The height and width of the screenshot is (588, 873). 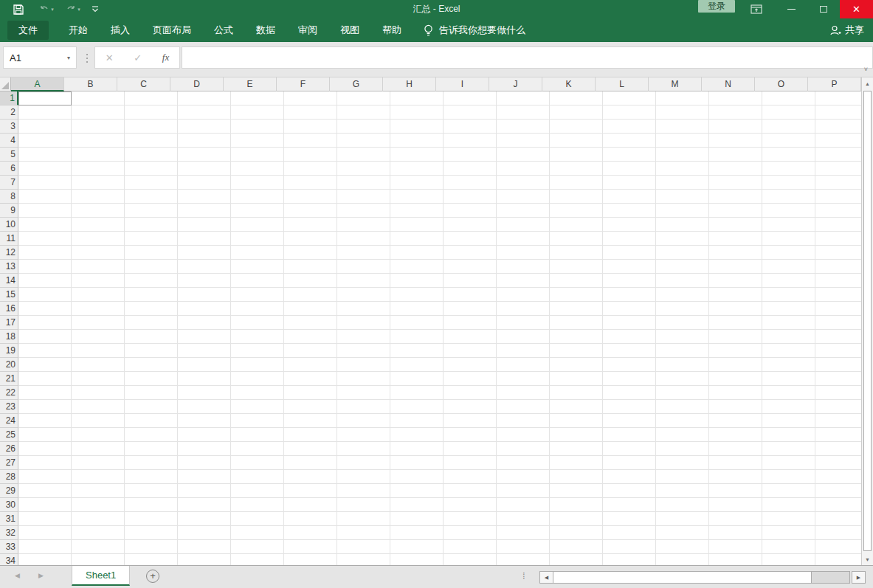 I want to click on cell-M9, so click(x=683, y=211).